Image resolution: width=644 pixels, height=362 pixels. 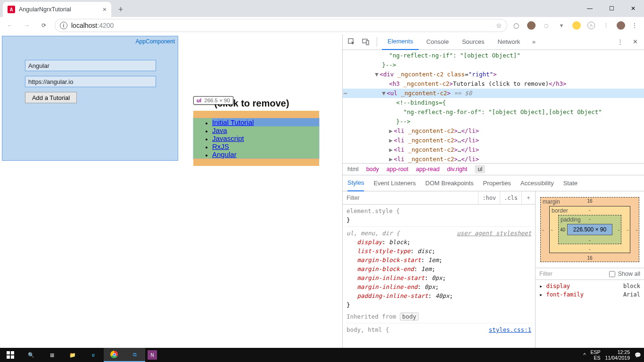 What do you see at coordinates (213, 100) in the screenshot?
I see `element-hover-tooltip: ul 266.5 × 90` at bounding box center [213, 100].